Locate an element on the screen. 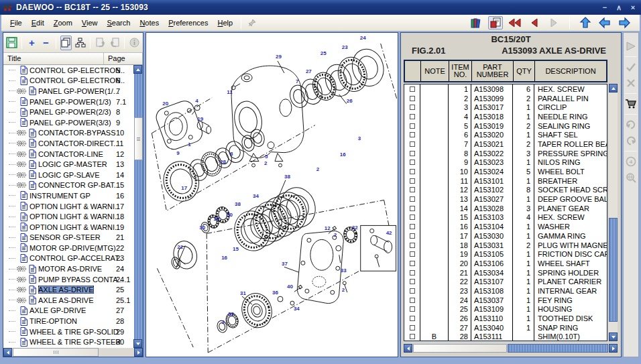 The height and width of the screenshot is (364, 641). library-icon is located at coordinates (476, 23).